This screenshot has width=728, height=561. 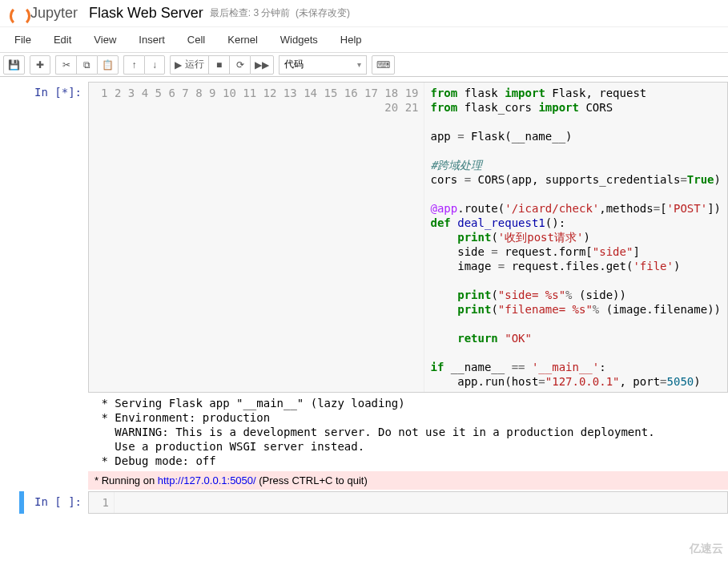 What do you see at coordinates (383, 65) in the screenshot?
I see `command-palette-button: ⌨` at bounding box center [383, 65].